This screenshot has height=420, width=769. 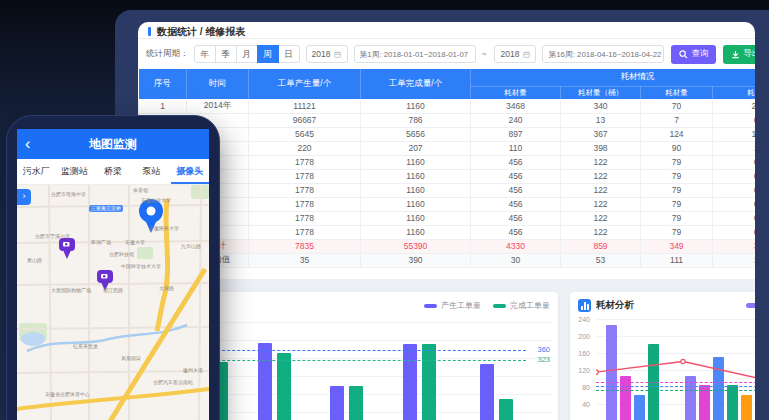 What do you see at coordinates (36, 172) in the screenshot?
I see `tab-污水厂: 污水厂` at bounding box center [36, 172].